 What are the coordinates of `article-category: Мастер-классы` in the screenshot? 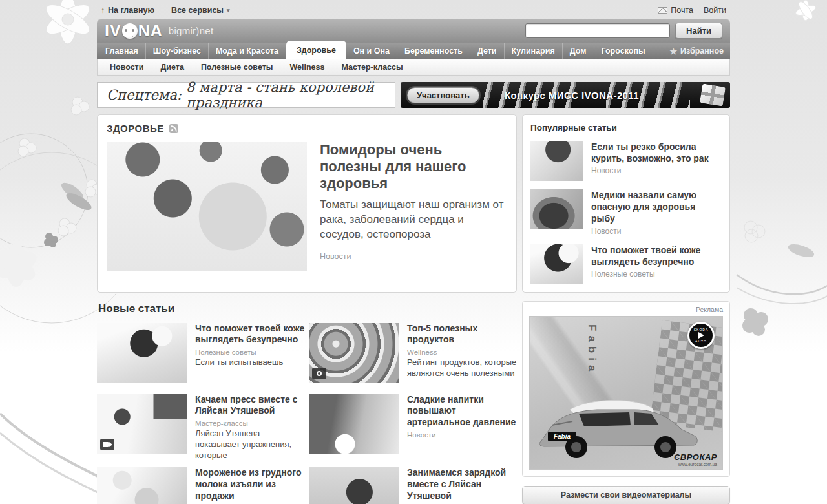 It's located at (250, 423).